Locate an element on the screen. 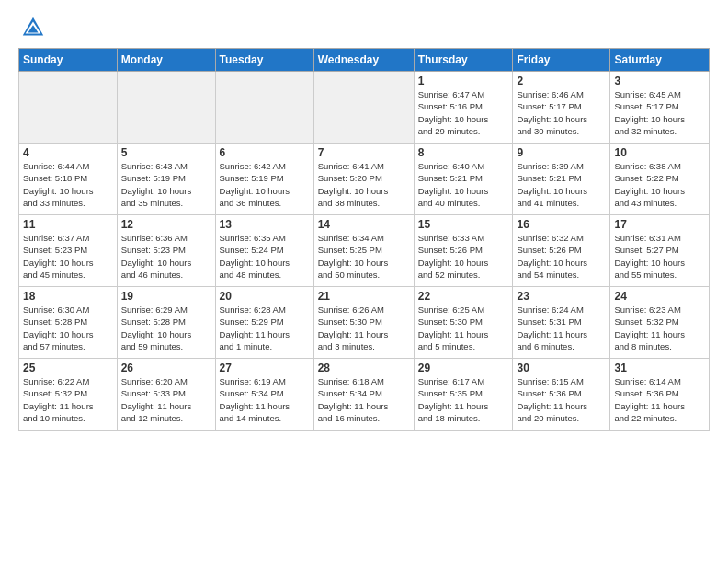 The image size is (728, 563). day-info: Sunrise: 6:19 AM Sunset: 5:34 PM Dayligh… is located at coordinates (265, 399).